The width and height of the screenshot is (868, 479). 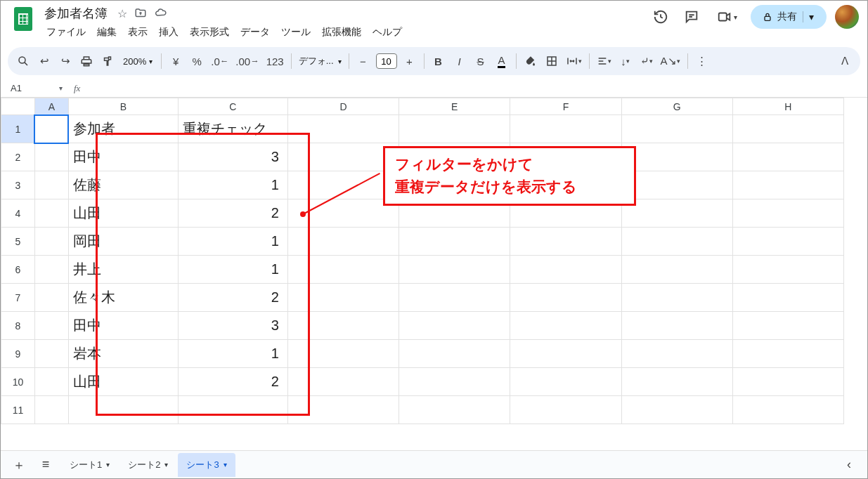 What do you see at coordinates (66, 32) in the screenshot?
I see `menu-0: ファイル` at bounding box center [66, 32].